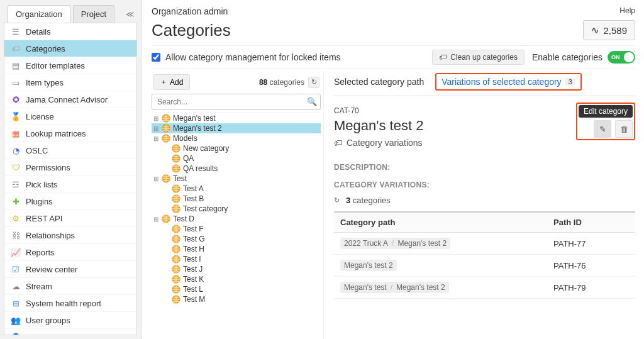 The height and width of the screenshot is (339, 644). Describe the element at coordinates (70, 133) in the screenshot. I see `sidebar-item-lookup-matrices: ▦Lookup matrices` at that location.